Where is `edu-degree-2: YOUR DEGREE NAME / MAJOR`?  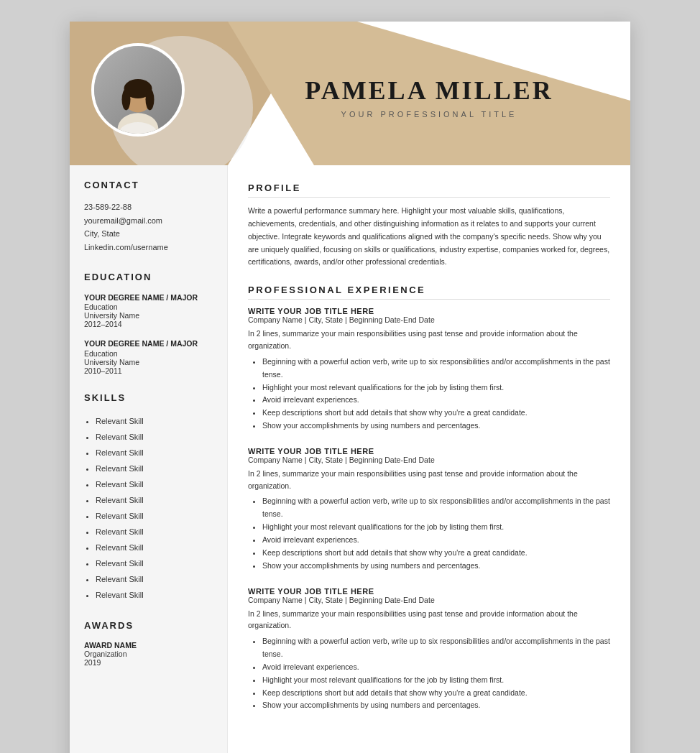 edu-degree-2: YOUR DEGREE NAME / MAJOR is located at coordinates (148, 343).